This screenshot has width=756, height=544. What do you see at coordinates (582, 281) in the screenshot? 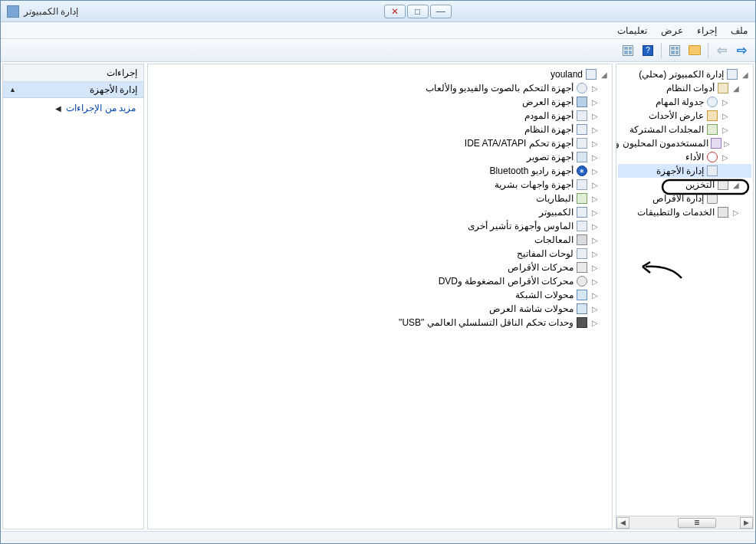
I see `dvd-icon` at bounding box center [582, 281].